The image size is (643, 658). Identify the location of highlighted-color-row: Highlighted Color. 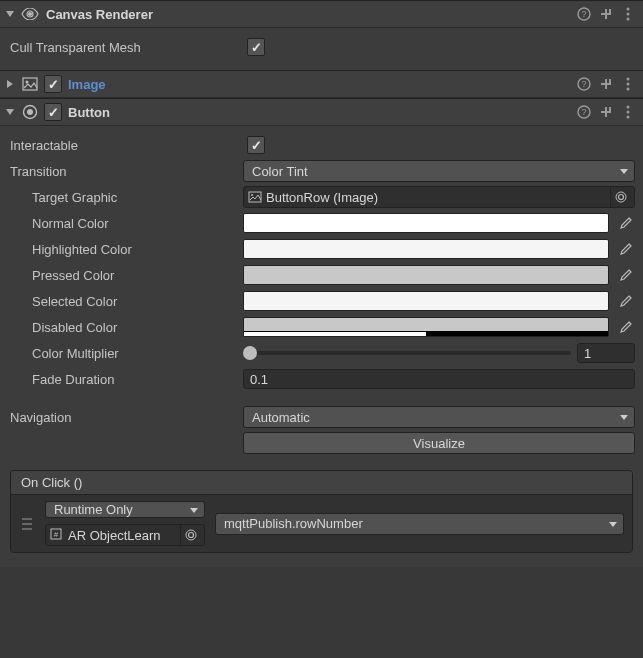
(322, 249).